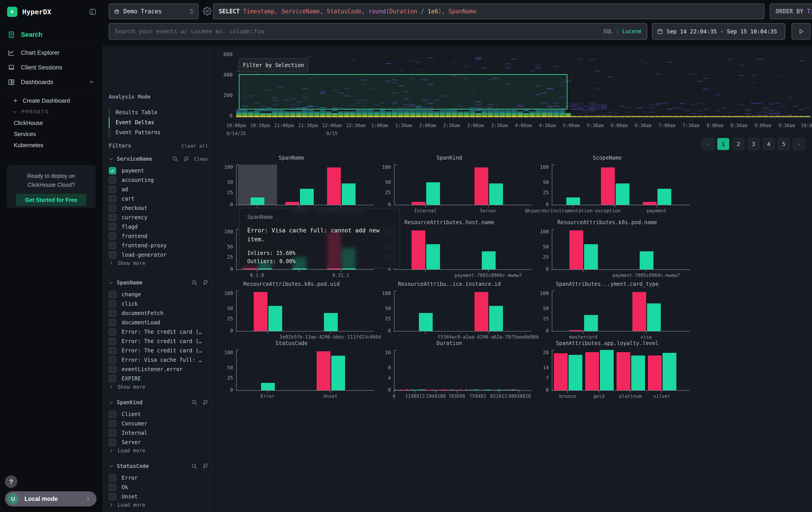 The width and height of the screenshot is (812, 512). Describe the element at coordinates (125, 379) in the screenshot. I see `filter-checkbox-row: EXPIRE` at that location.